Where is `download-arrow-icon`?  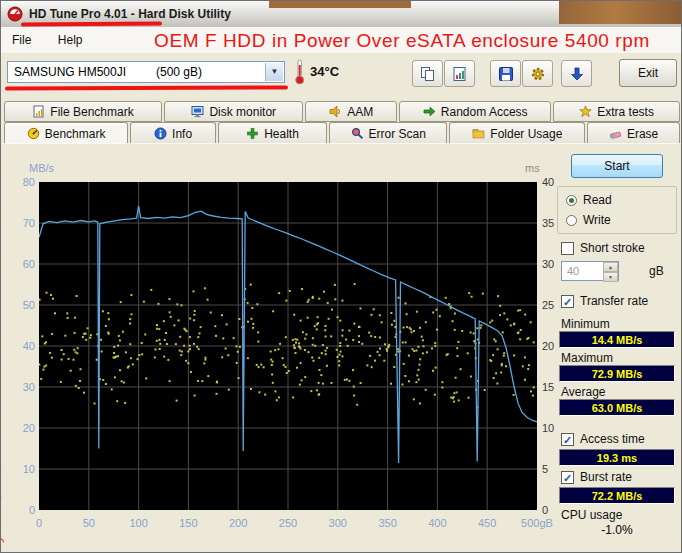
download-arrow-icon is located at coordinates (577, 74).